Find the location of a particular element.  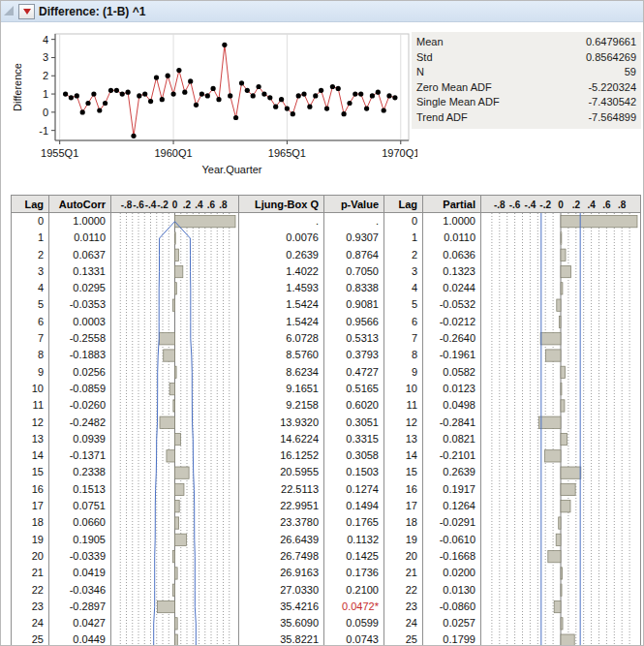

red-triangle-menu-button is located at coordinates (27, 12).